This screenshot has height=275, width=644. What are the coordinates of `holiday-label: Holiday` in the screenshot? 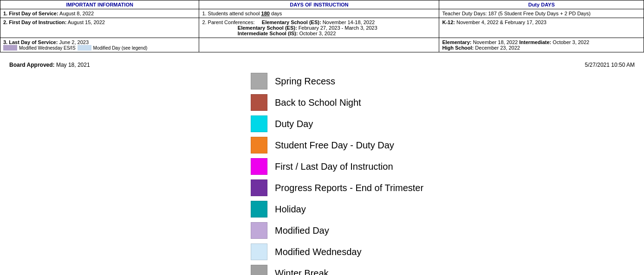 It's located at (291, 210).